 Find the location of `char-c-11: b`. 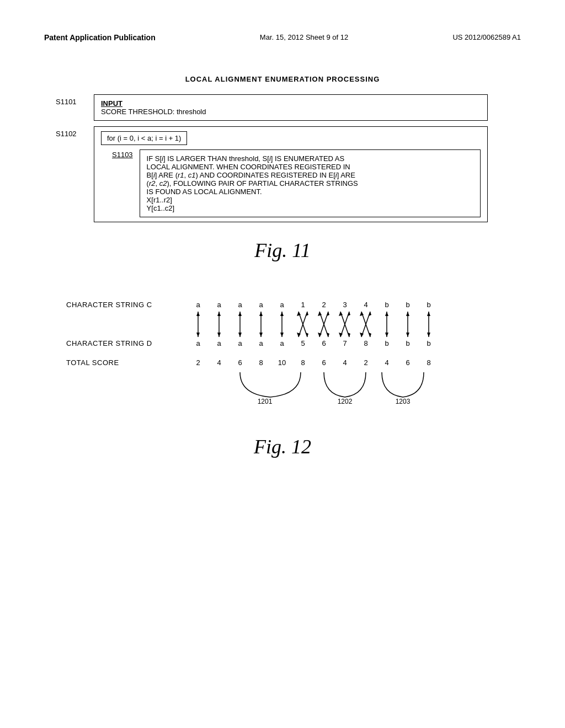

char-c-11: b is located at coordinates (429, 304).